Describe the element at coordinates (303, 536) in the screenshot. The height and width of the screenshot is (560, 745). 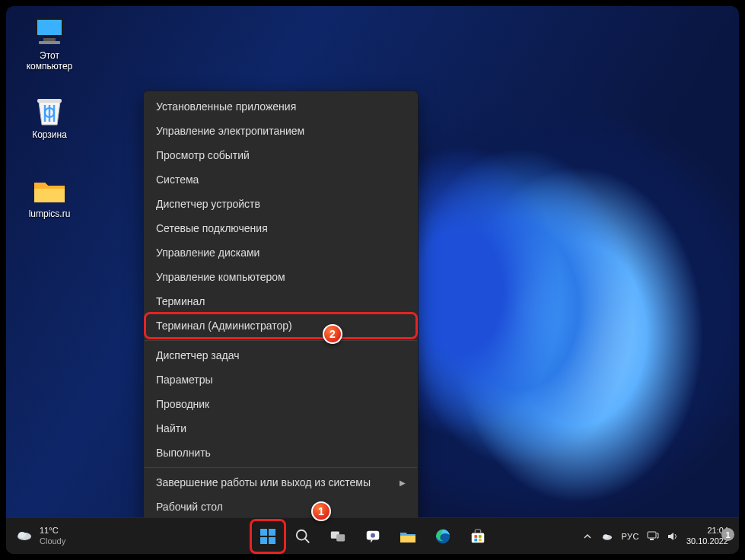
I see `search-button` at that location.